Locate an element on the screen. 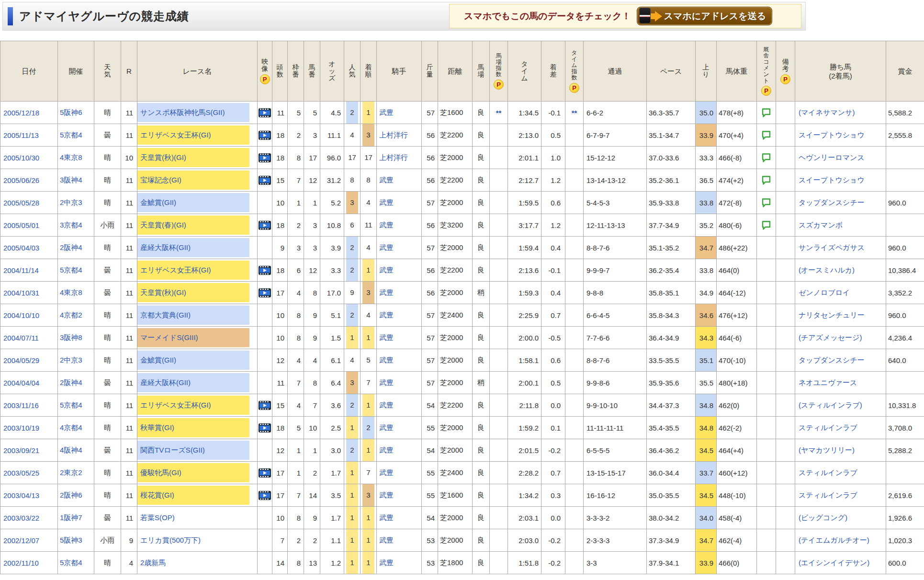 This screenshot has width=924, height=580. venue-link: 5阪神3 is located at coordinates (71, 540).